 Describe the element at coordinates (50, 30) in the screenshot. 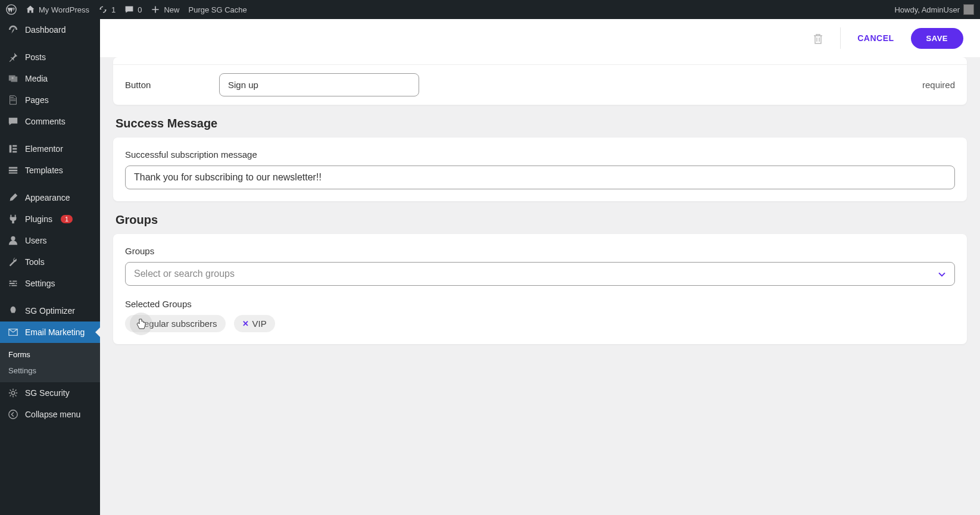

I see `sidebar-item-dashboard: Dashboard` at that location.